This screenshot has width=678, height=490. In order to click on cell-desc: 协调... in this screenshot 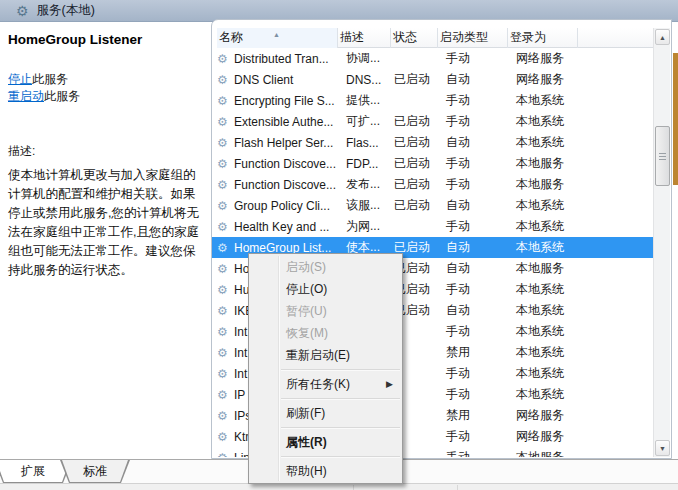, I will do `click(364, 58)`.